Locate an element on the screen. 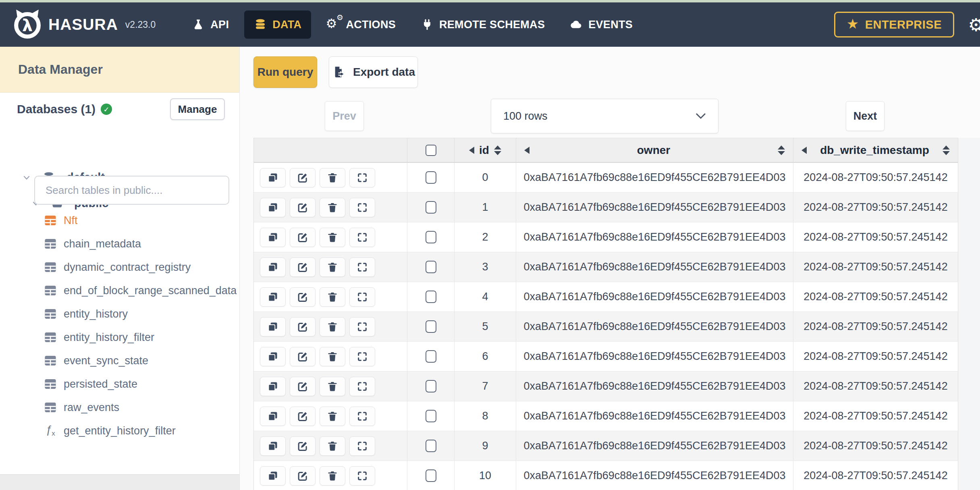 This screenshot has width=980, height=490. sidebar-table-item: ƒx event_sync_state is located at coordinates (120, 361).